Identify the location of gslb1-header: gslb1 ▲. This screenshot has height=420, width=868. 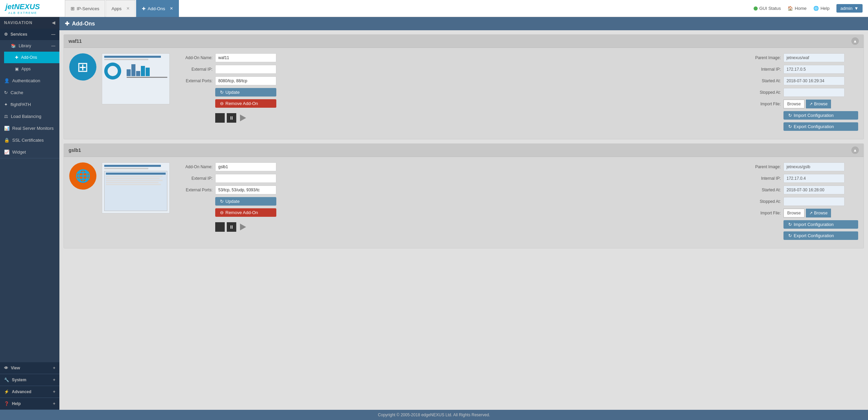
(464, 150).